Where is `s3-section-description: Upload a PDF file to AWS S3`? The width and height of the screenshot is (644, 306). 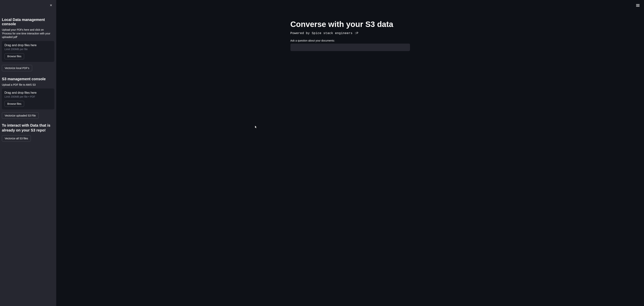 s3-section-description: Upload a PDF file to AWS S3 is located at coordinates (28, 85).